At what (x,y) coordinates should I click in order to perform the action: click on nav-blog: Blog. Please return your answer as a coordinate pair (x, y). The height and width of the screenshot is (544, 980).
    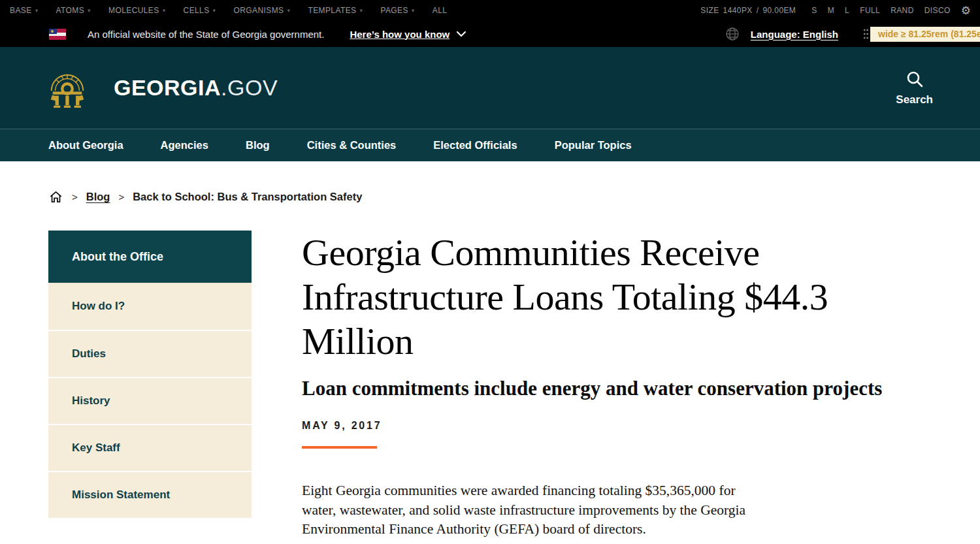
    Looking at the image, I should click on (257, 145).